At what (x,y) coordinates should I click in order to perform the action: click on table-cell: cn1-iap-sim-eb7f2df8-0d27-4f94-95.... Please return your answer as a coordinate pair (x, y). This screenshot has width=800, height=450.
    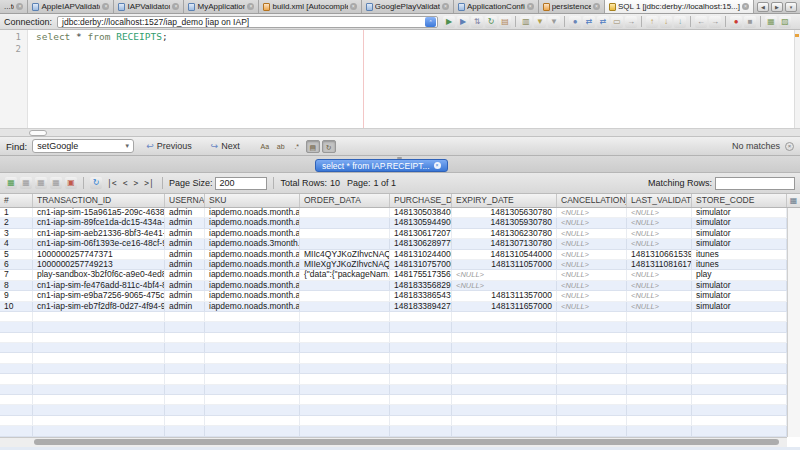
    Looking at the image, I should click on (99, 306).